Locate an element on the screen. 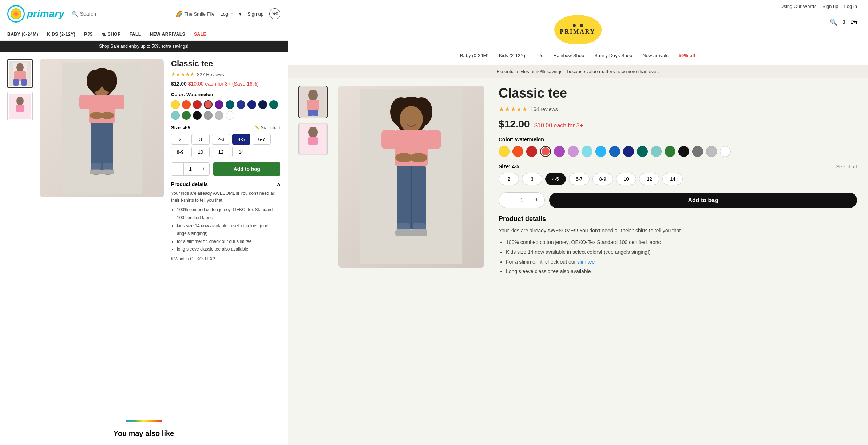 This screenshot has height=445, width=868. product-details-toggle: Product details ∧ is located at coordinates (226, 184).